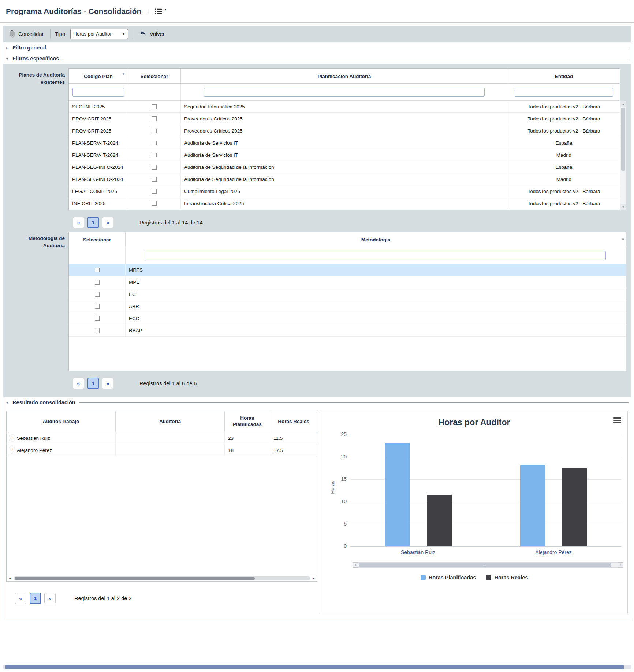 The width and height of the screenshot is (634, 672). Describe the element at coordinates (376, 240) in the screenshot. I see `column-header-metodologia: Metodología` at that location.